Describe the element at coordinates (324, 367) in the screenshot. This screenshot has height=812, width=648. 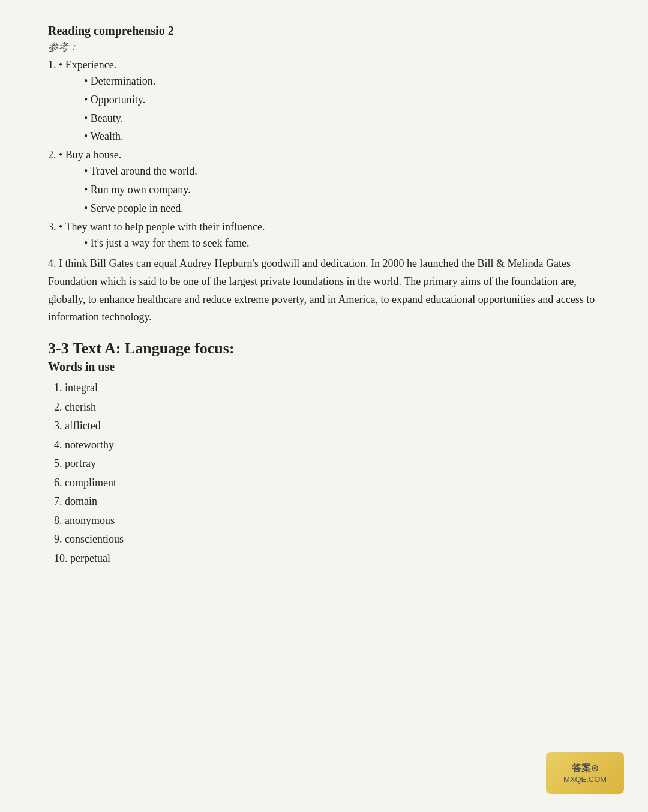
I see `words-in-use-title: Words in use` at that location.